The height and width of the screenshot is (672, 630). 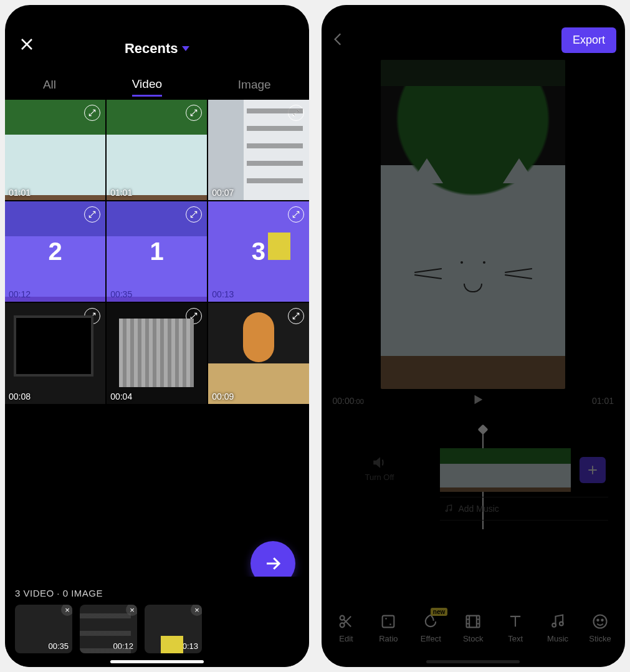 I want to click on selection-order: 3, so click(x=259, y=252).